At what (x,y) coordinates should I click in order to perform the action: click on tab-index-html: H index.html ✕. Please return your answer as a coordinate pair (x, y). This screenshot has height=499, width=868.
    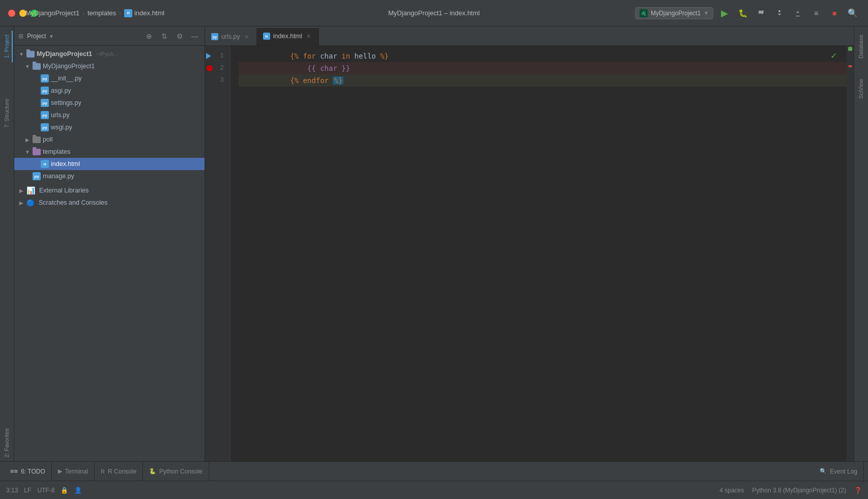
    Looking at the image, I should click on (288, 37).